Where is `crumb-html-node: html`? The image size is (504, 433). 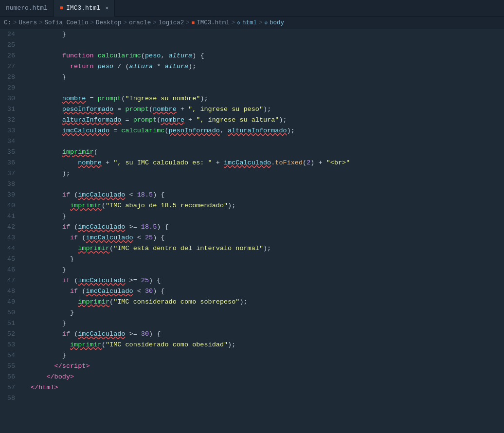
crumb-html-node: html is located at coordinates (250, 23).